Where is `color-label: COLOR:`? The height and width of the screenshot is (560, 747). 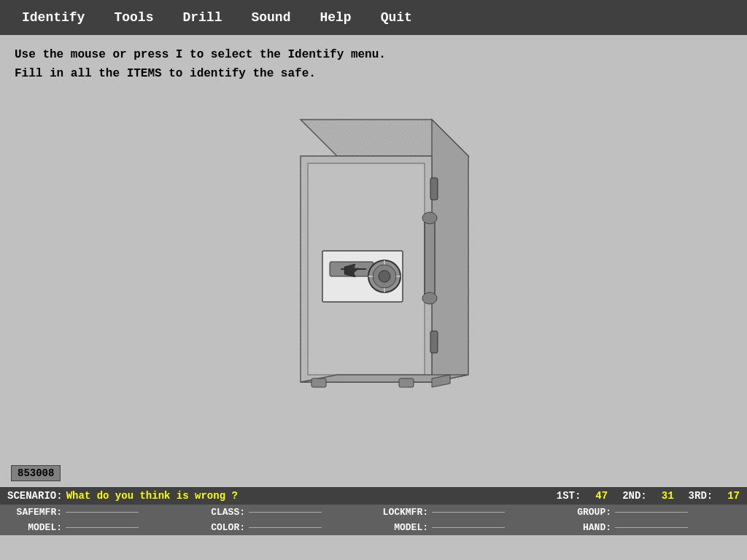 color-label: COLOR: is located at coordinates (220, 528).